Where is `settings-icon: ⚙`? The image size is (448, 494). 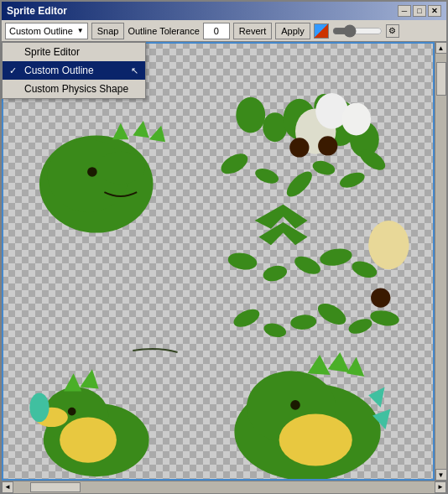
settings-icon: ⚙ is located at coordinates (393, 31).